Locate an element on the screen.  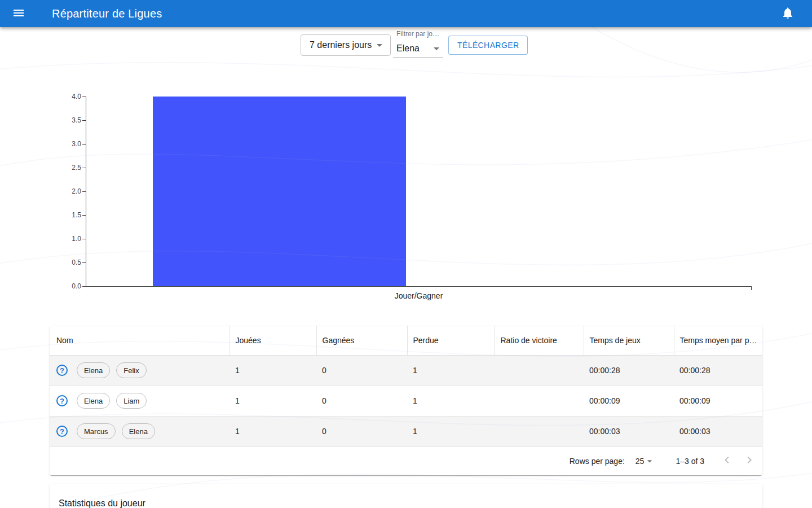
rows-per-page-label: Rows per page: is located at coordinates (597, 461).